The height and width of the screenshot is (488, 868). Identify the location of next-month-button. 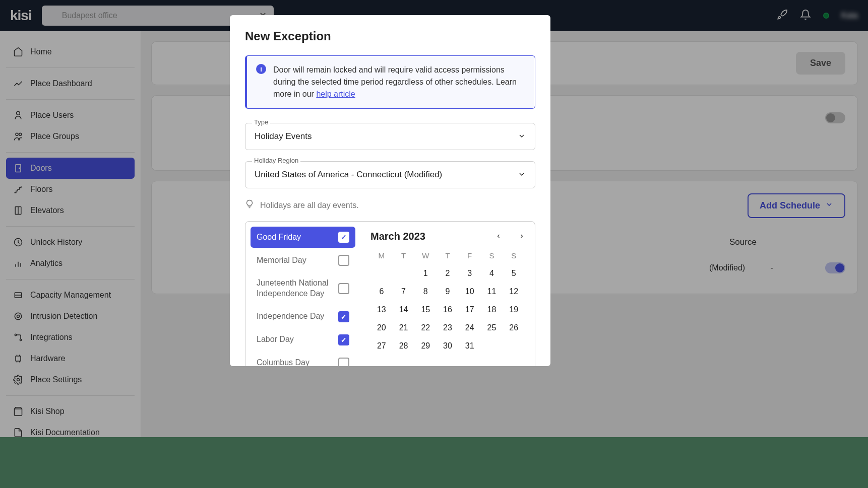
(522, 237).